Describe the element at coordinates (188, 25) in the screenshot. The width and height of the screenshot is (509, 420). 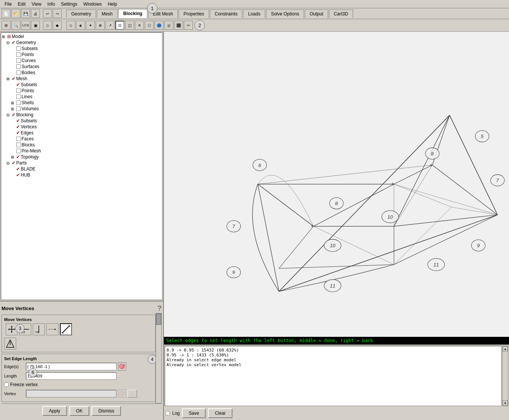
I see `tb-block-13: ✂` at that location.